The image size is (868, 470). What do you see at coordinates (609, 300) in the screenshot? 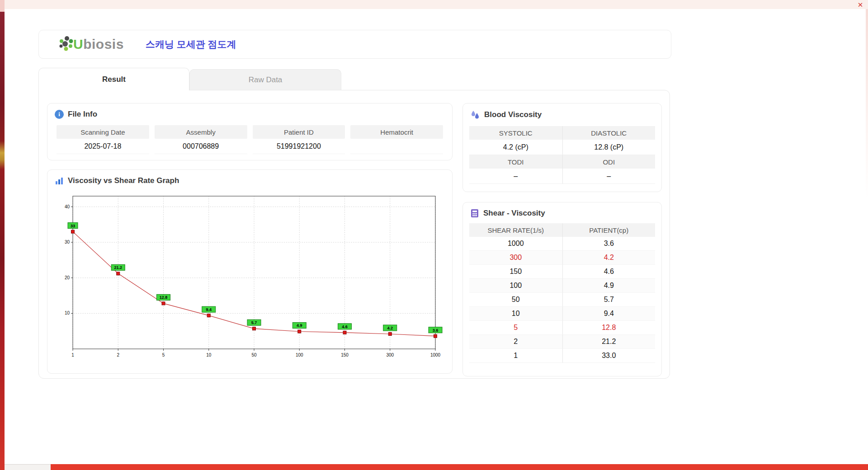
I see `patient-cell: 5.7` at bounding box center [609, 300].